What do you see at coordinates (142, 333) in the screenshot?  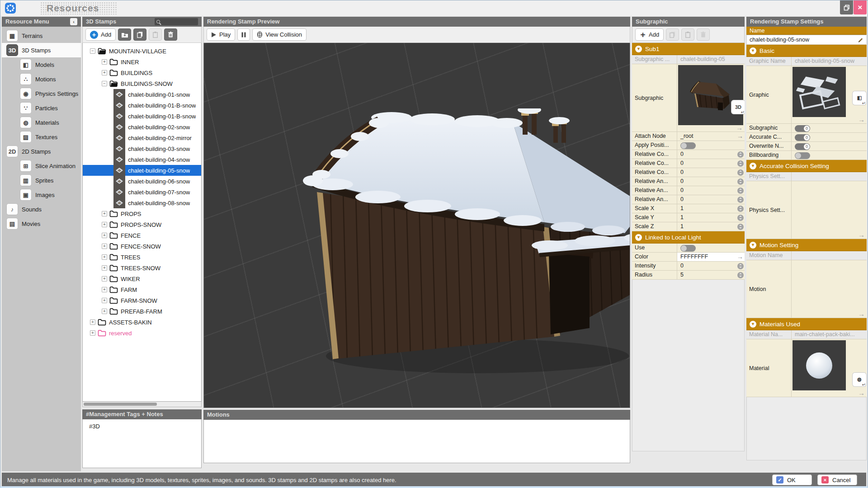 I see `tree-item-reserved: + reserved` at bounding box center [142, 333].